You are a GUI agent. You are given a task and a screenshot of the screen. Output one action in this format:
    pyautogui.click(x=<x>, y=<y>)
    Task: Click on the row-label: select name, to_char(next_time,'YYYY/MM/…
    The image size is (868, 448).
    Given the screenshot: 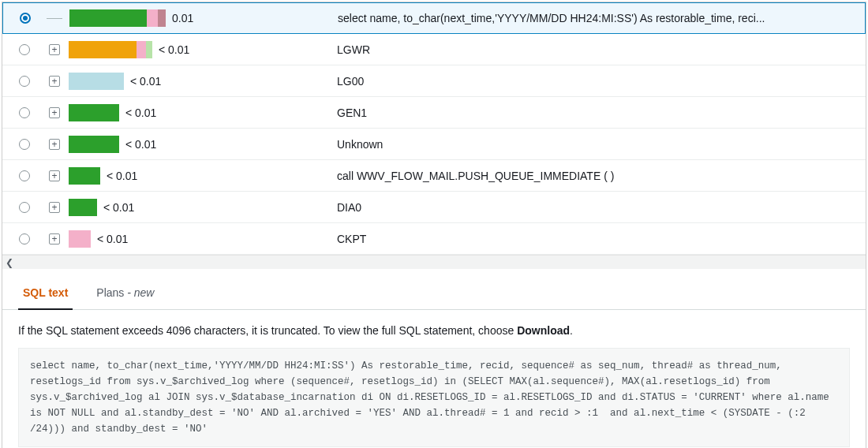 What is the action you would take?
    pyautogui.click(x=551, y=18)
    